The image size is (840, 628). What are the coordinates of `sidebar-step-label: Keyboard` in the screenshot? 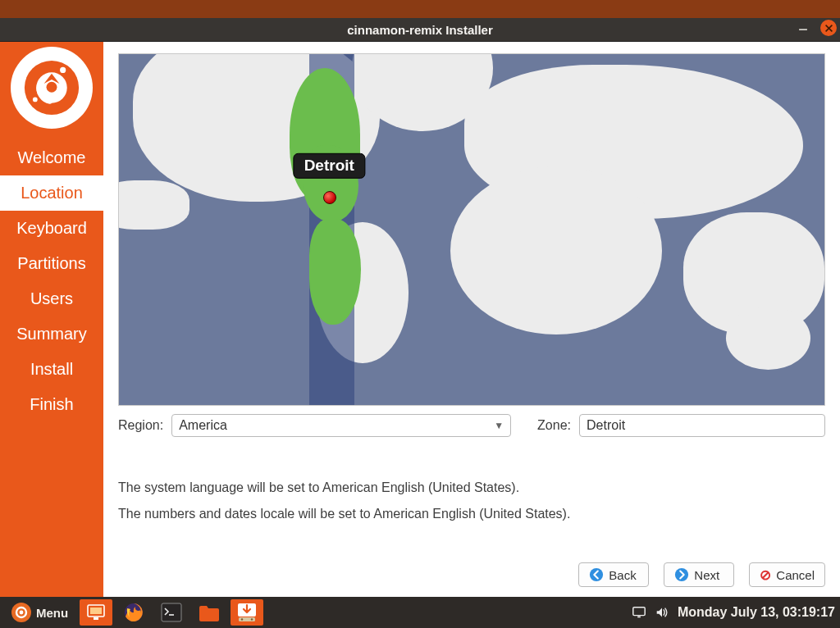 It's located at (52, 228).